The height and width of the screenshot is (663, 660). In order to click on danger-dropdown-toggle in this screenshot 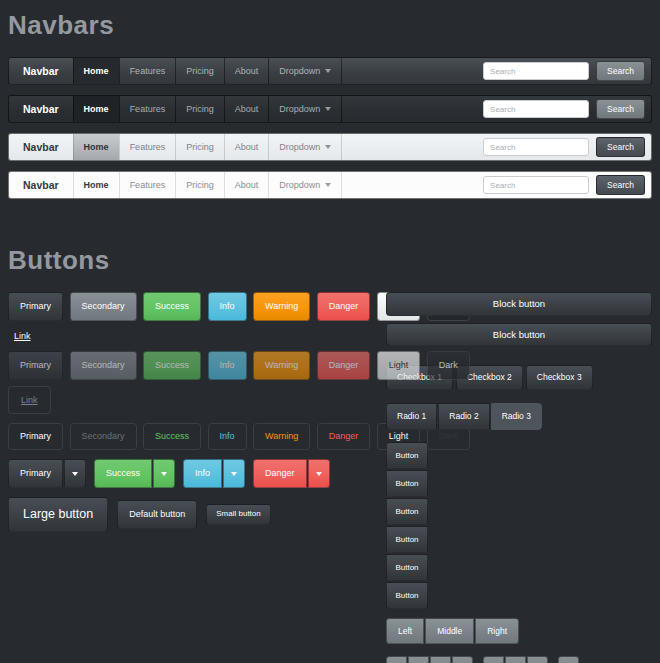, I will do `click(319, 474)`.